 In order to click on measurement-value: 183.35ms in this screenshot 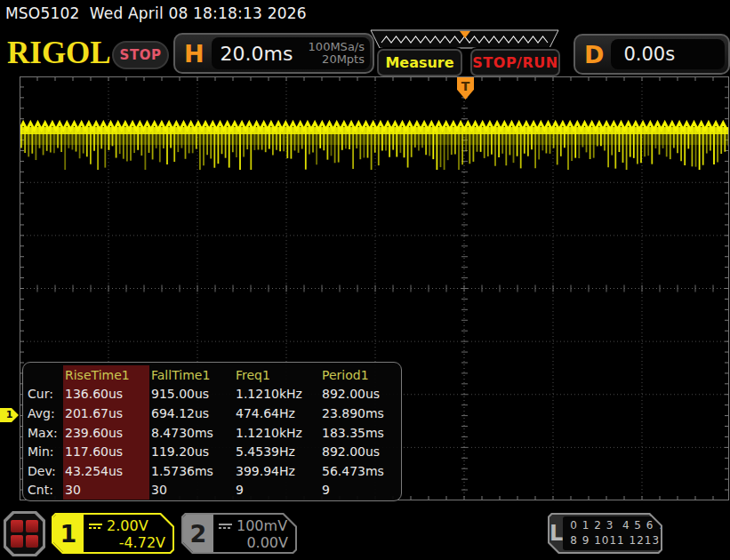, I will do `click(359, 433)`.